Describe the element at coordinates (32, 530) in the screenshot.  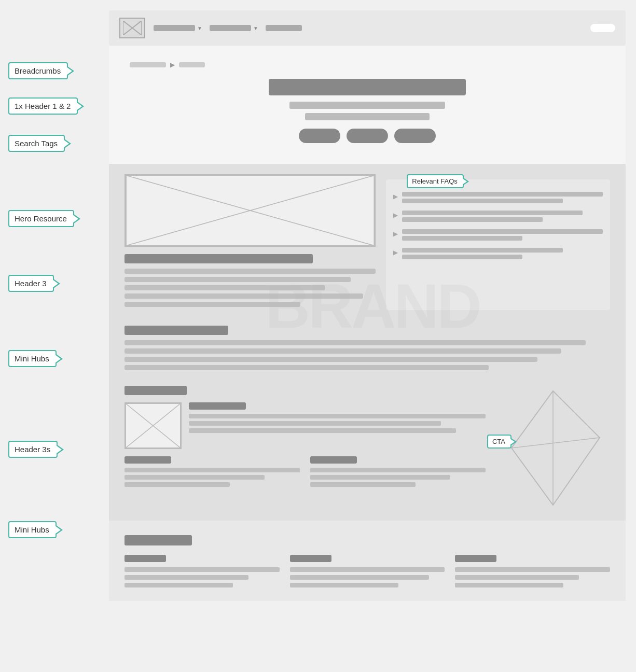
I see `label-mini-hubs-2: Mini Hubs` at that location.